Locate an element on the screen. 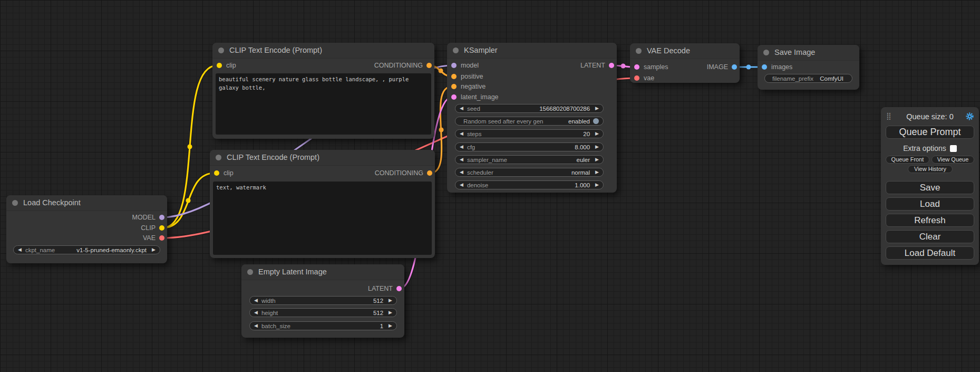  node-title: Load Checkpoint is located at coordinates (52, 203).